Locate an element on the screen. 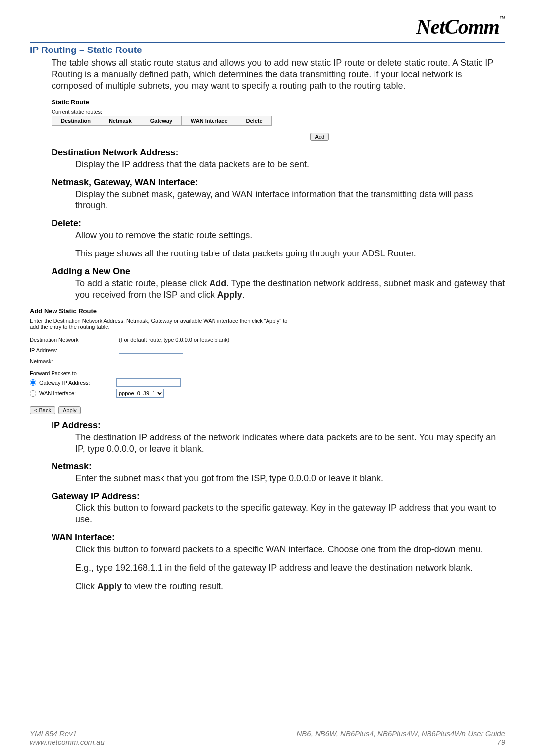  footer-url: www.netcomm.com.au is located at coordinates (67, 742).